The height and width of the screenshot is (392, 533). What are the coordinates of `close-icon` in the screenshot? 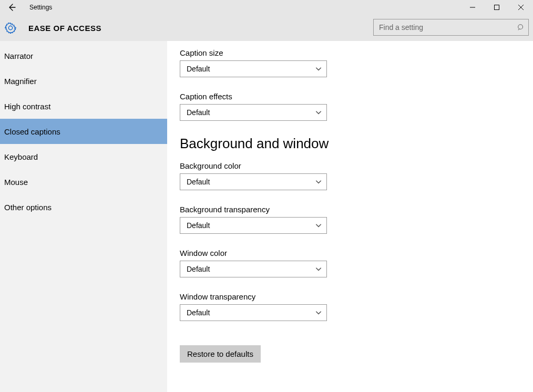 It's located at (521, 7).